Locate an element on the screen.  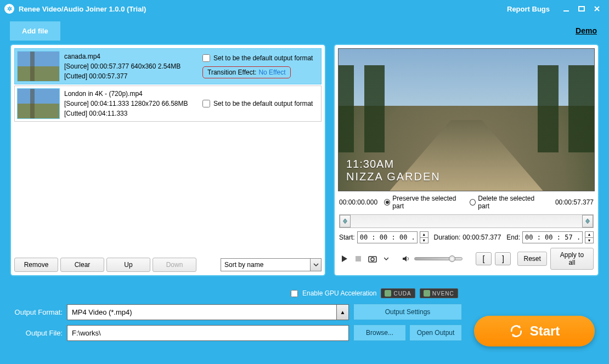
volume-icon is located at coordinates (406, 259).